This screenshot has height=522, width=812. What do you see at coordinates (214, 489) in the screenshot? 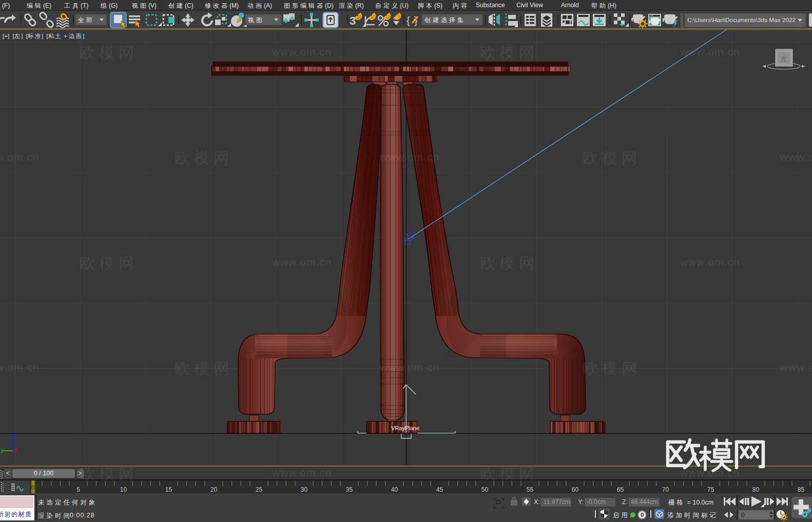
I see `svg-text: 20` at bounding box center [214, 489].